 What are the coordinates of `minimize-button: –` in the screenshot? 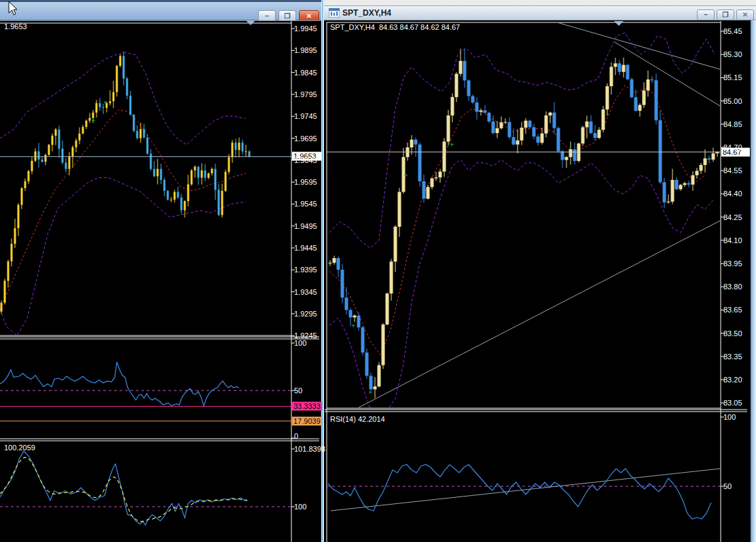 It's located at (706, 15).